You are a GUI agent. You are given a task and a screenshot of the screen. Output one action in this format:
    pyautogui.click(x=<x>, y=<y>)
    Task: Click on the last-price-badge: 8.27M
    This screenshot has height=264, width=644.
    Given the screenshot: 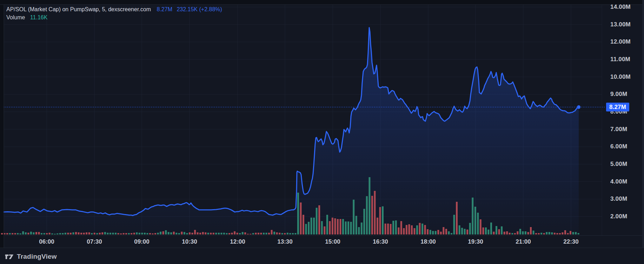 What is the action you would take?
    pyautogui.click(x=618, y=107)
    